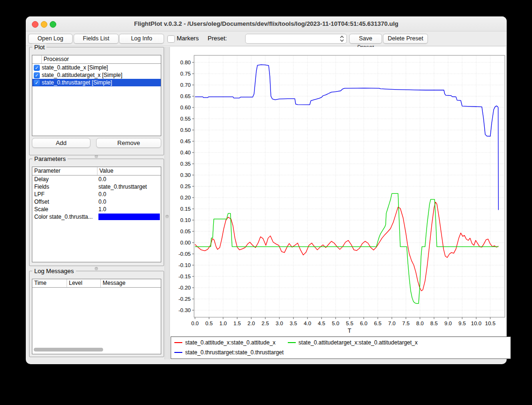 Image resolution: width=532 pixels, height=405 pixels. What do you see at coordinates (195, 323) in the screenshot?
I see `x-tick-label: 0.0` at bounding box center [195, 323].